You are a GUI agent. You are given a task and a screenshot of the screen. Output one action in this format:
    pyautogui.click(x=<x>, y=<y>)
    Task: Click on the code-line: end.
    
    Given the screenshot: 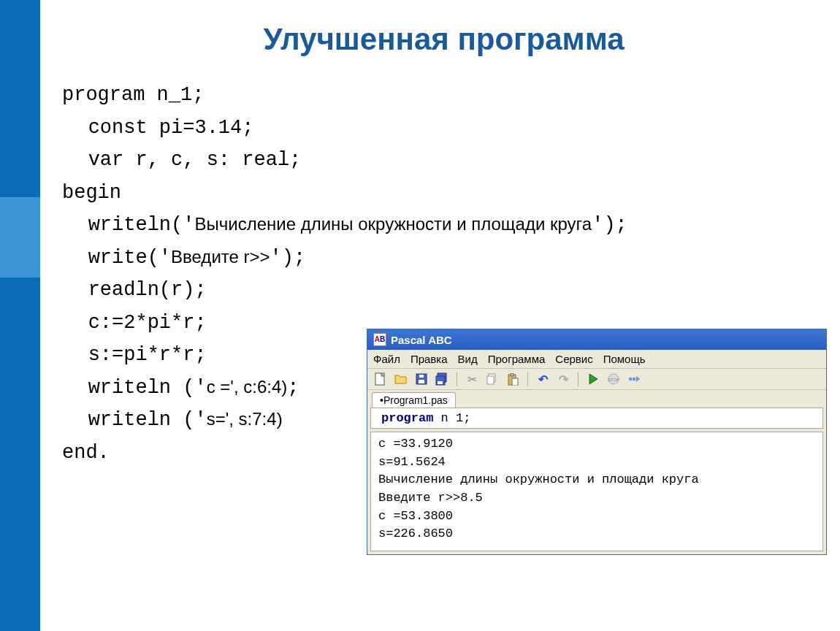 What is the action you would take?
    pyautogui.click(x=86, y=453)
    